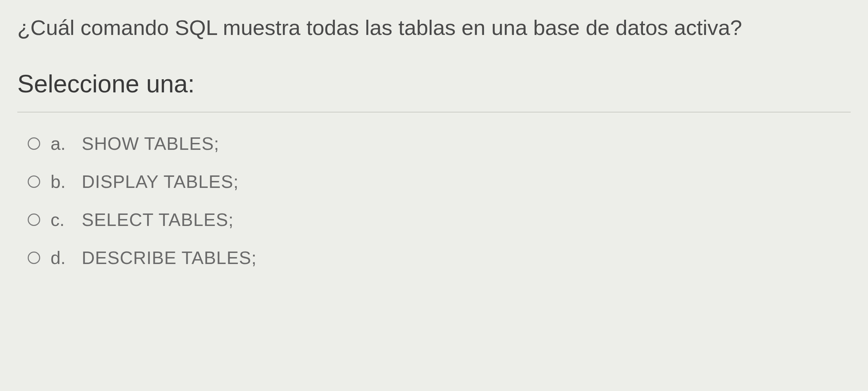 The image size is (868, 391). I want to click on option-letter: a., so click(61, 144).